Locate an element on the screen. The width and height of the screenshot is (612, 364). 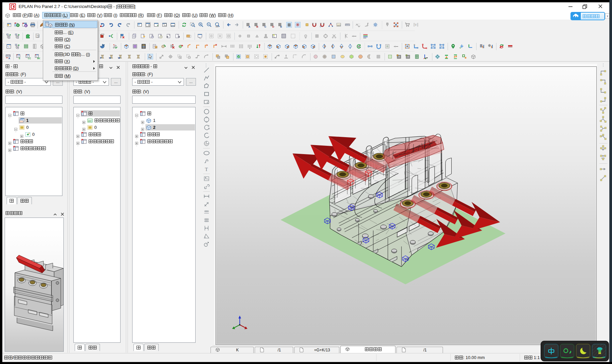
svg-text: C is located at coordinates (265, 27).